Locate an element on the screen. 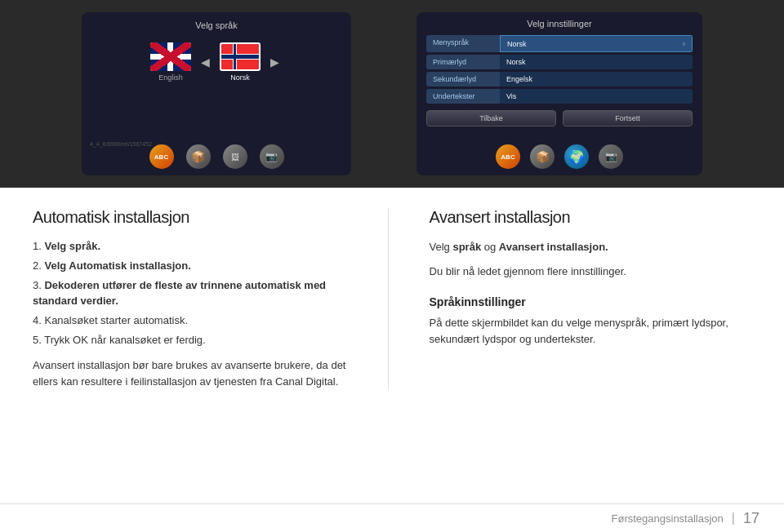  sub-heading: Språkinnstillinger is located at coordinates (591, 302).